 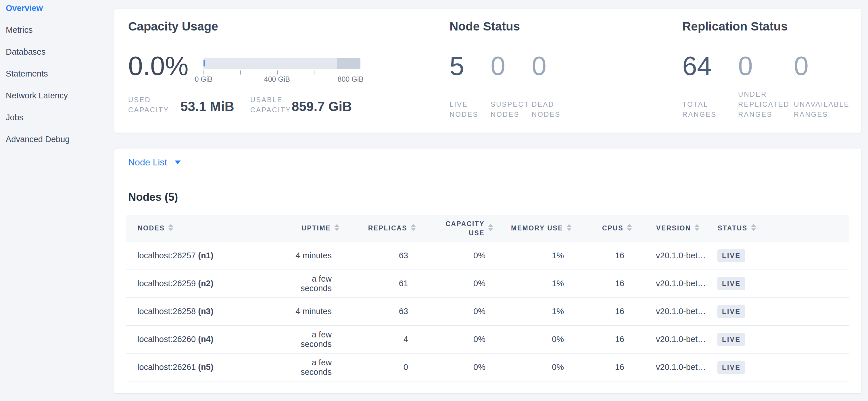 I want to click on stat-suspect-nodes: 0SUSPECT NODES, so click(x=511, y=86).